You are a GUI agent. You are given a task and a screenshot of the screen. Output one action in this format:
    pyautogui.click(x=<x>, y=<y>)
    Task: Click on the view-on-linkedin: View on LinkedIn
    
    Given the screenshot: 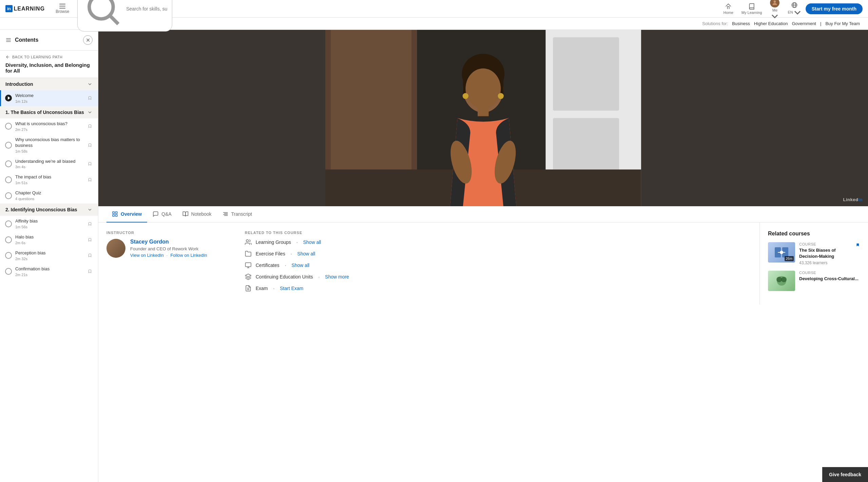 What is the action you would take?
    pyautogui.click(x=147, y=255)
    